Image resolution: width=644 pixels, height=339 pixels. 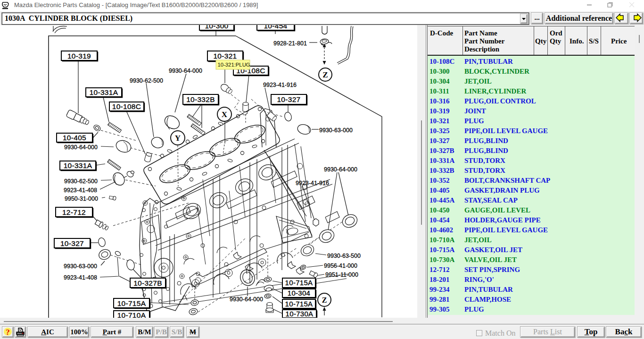 I want to click on svg-text: 10-730A, so click(x=300, y=314).